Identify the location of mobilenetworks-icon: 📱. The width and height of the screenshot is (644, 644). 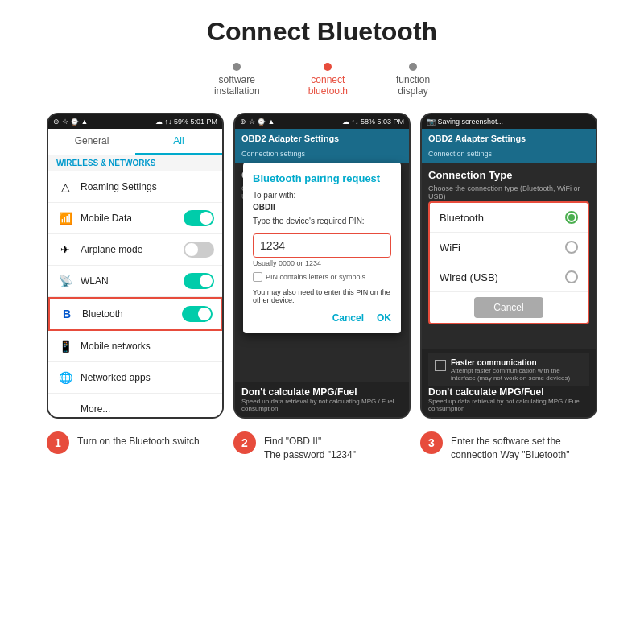
(65, 346).